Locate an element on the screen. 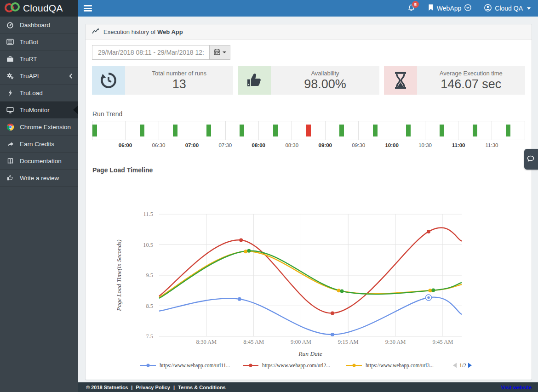 The width and height of the screenshot is (538, 392). sidebar-item-dashboard: Dashboard is located at coordinates (39, 25).